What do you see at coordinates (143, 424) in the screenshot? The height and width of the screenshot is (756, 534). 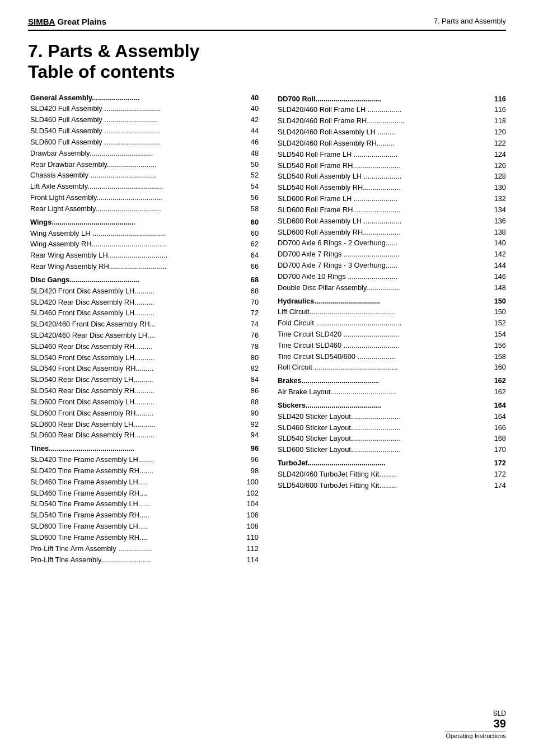 I see `toc-entry: SLD600 Rear Disc Assembly LH...........9…` at bounding box center [143, 424].